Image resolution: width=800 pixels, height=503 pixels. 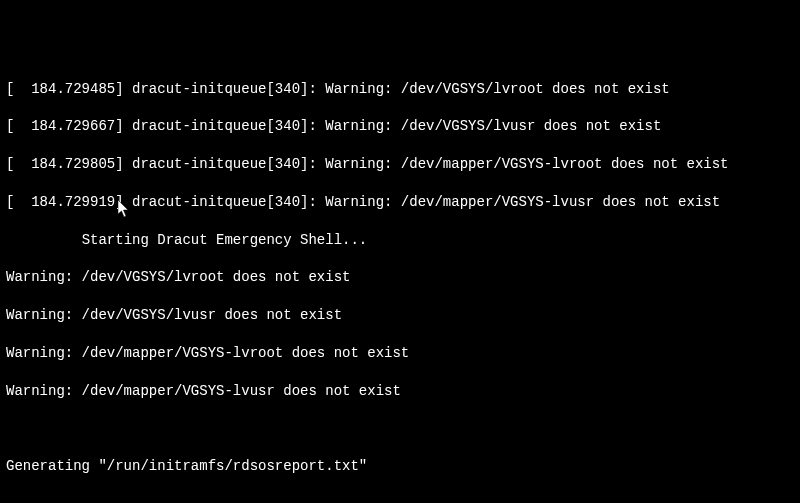 What do you see at coordinates (400, 164) in the screenshot?
I see `kernel-boot-line: [ 184.729805] dracut-initqueue[340]: War…` at bounding box center [400, 164].